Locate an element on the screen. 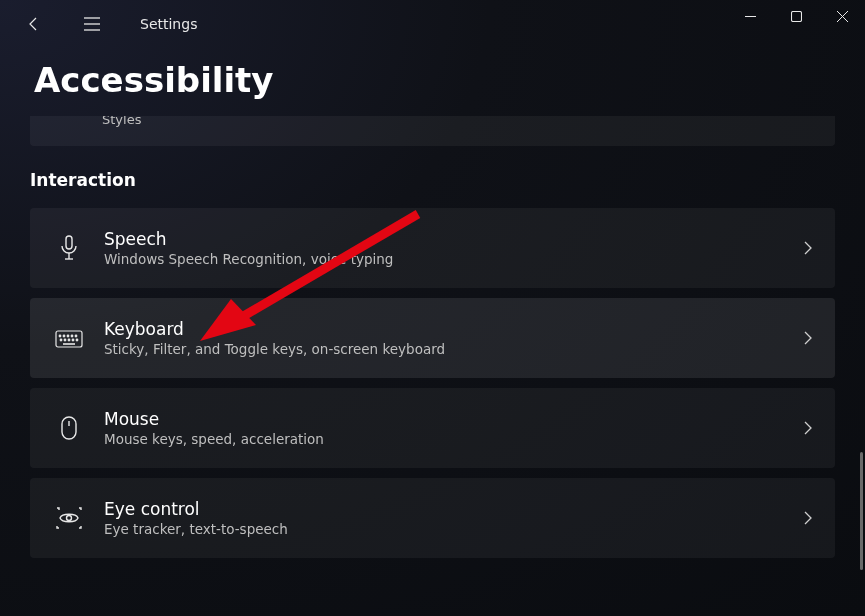 Image resolution: width=865 pixels, height=616 pixels. card-title: Keyboard is located at coordinates (454, 329).